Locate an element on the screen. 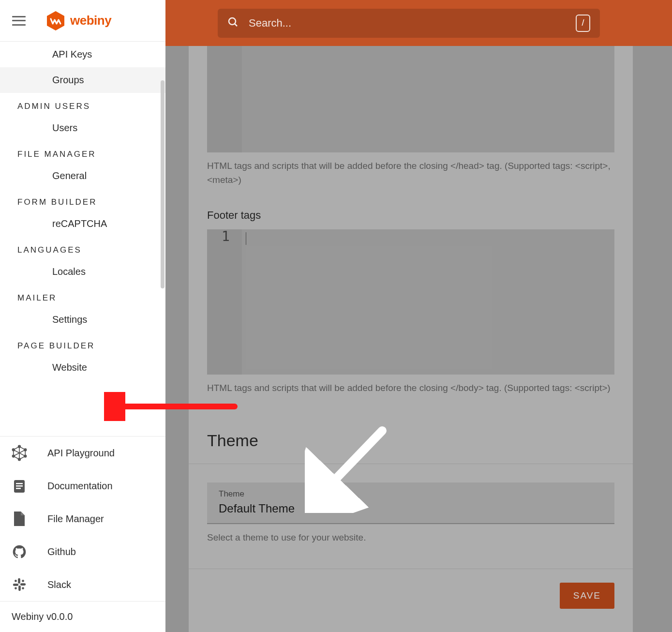 The image size is (672, 632). nav-heading: FORM BUILDER is located at coordinates (83, 200).